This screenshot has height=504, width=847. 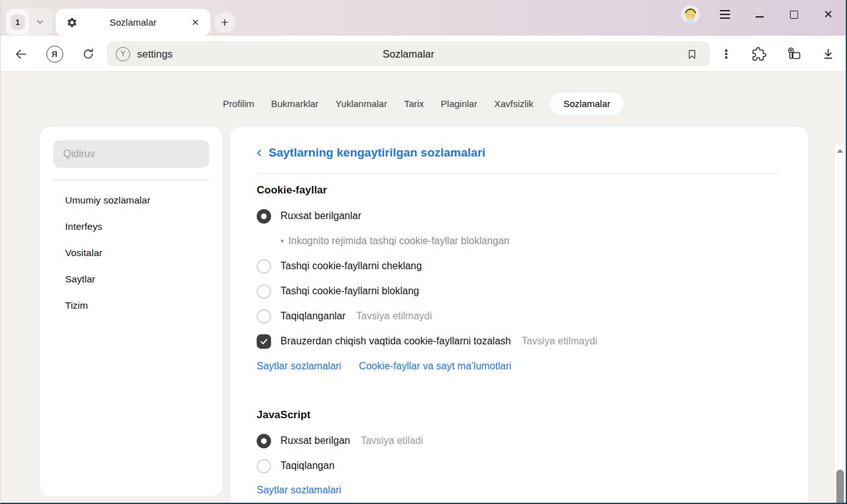 I want to click on radio-js-taqiqlangan: Taqiqlangan, so click(x=518, y=466).